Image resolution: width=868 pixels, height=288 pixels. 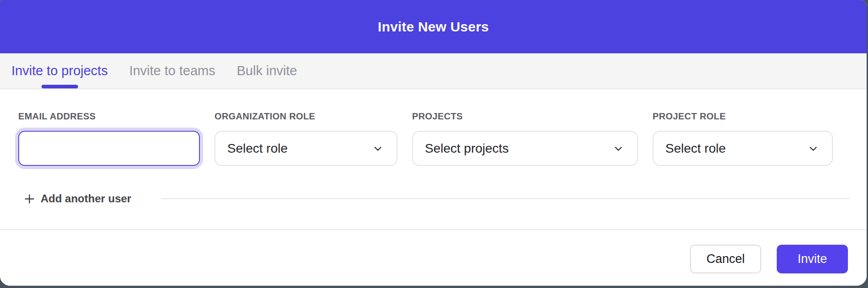 I want to click on tab-invite-to-teams: Invite to teams, so click(x=173, y=71).